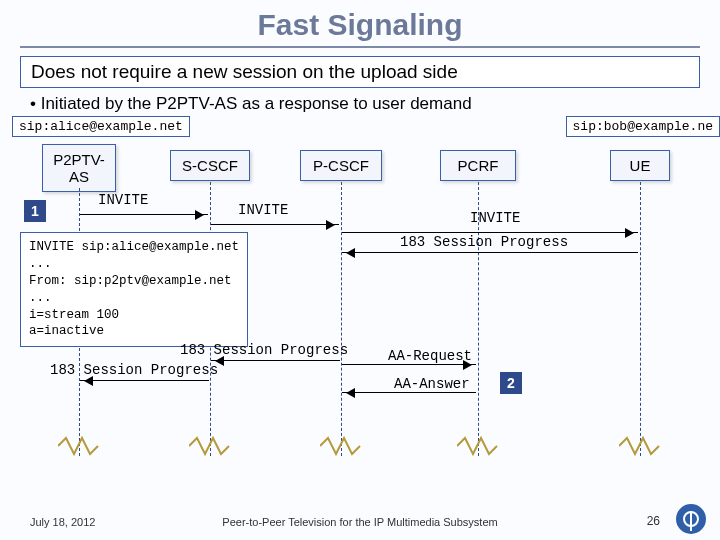  Describe the element at coordinates (484, 242) in the screenshot. I see `msg-183-1: 183 Session Progress` at that location.